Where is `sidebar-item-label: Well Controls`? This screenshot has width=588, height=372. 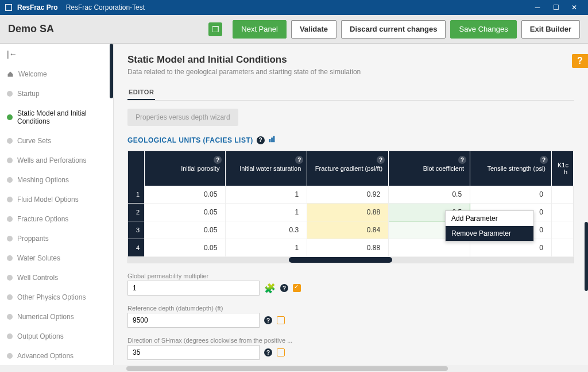
sidebar-item-label: Well Controls is located at coordinates (38, 278).